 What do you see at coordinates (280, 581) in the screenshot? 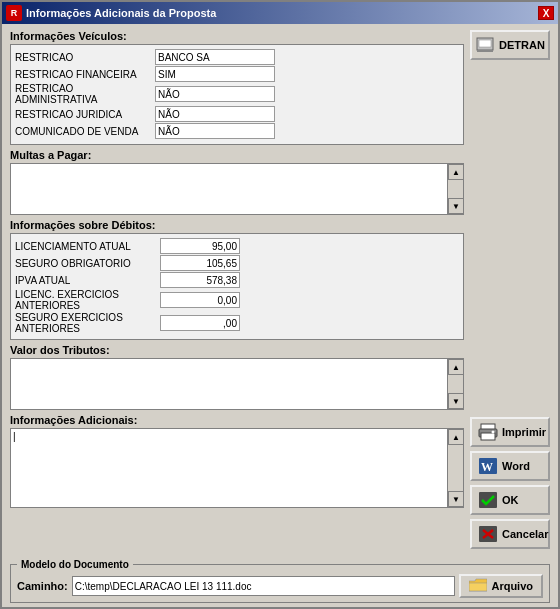
I see `modelo-fieldset: Modelo do Documento Caminho: Arquivo` at bounding box center [280, 581].